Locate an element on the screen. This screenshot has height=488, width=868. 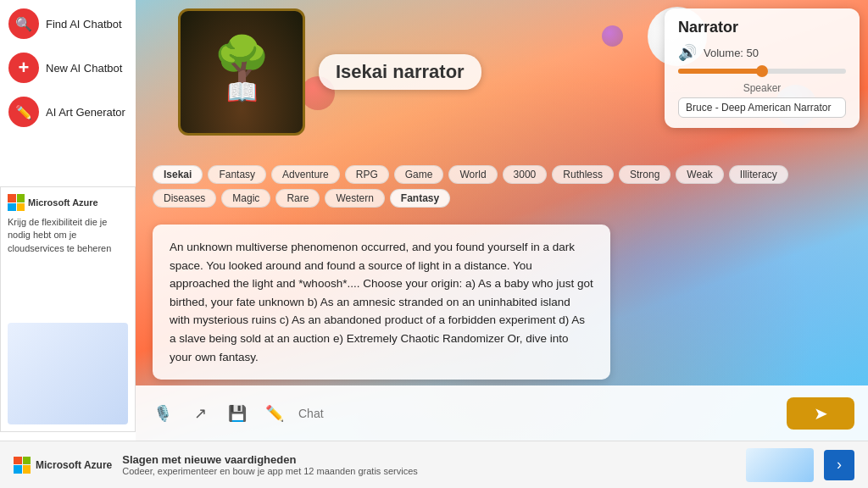
save-icon: 💾 is located at coordinates (237, 413).